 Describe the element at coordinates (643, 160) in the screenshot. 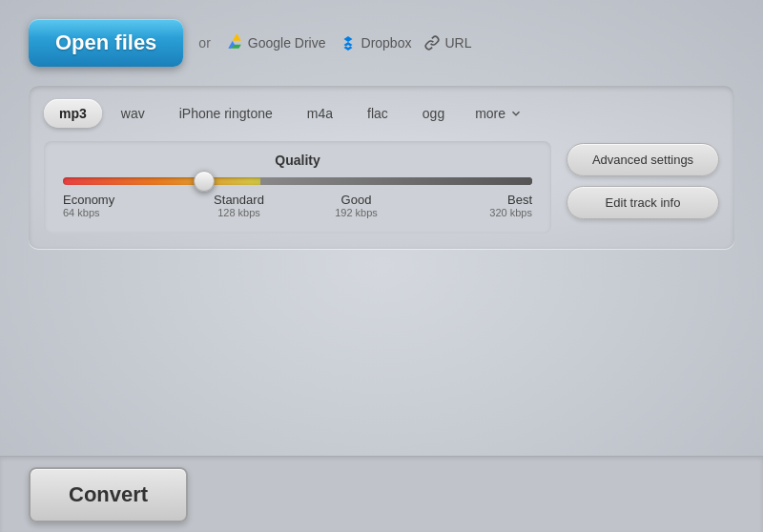

I see `advanced-settings-button: Advanced settings` at that location.